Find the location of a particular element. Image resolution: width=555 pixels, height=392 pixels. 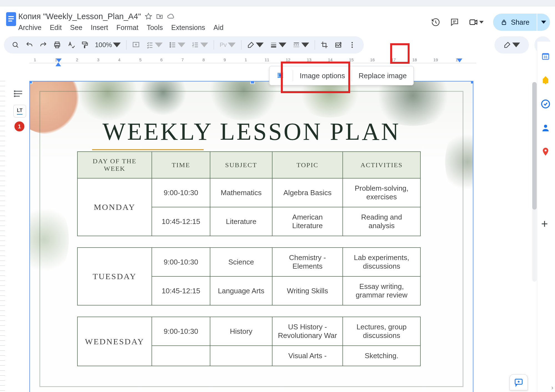

docs-logo is located at coordinates (11, 19).